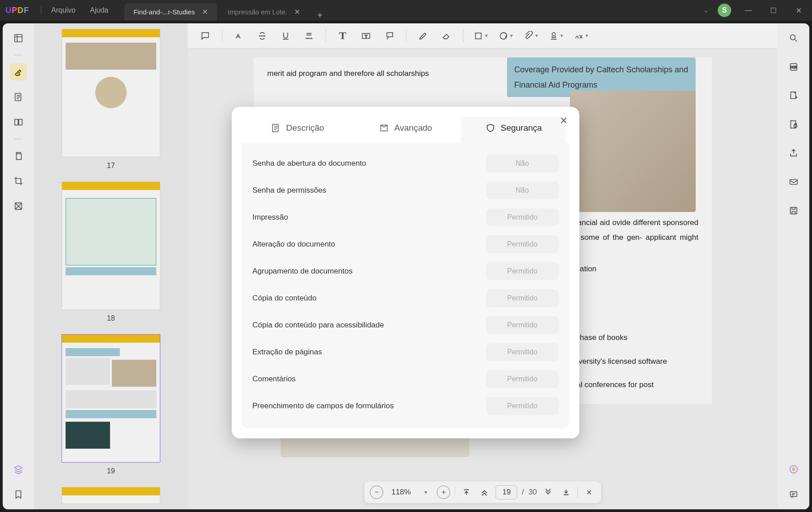 The image size is (812, 512). Describe the element at coordinates (748, 10) in the screenshot. I see `minimize-button: —` at that location.